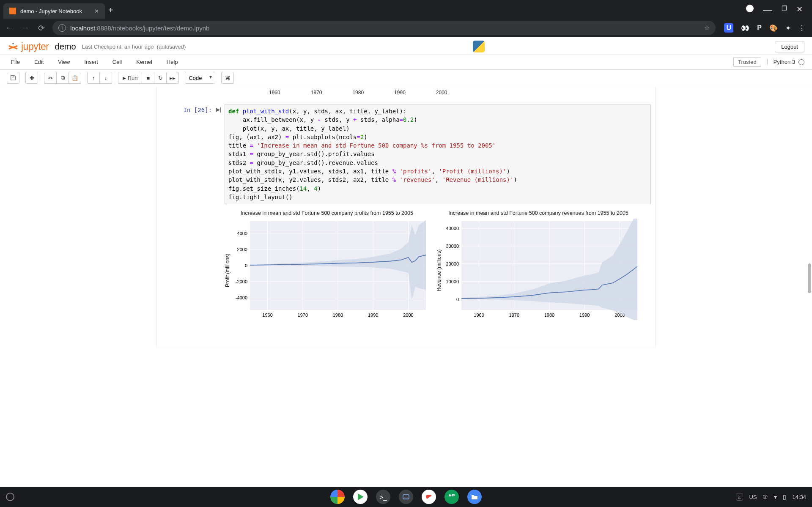  I want to click on cell-type-select: Code, so click(200, 78).